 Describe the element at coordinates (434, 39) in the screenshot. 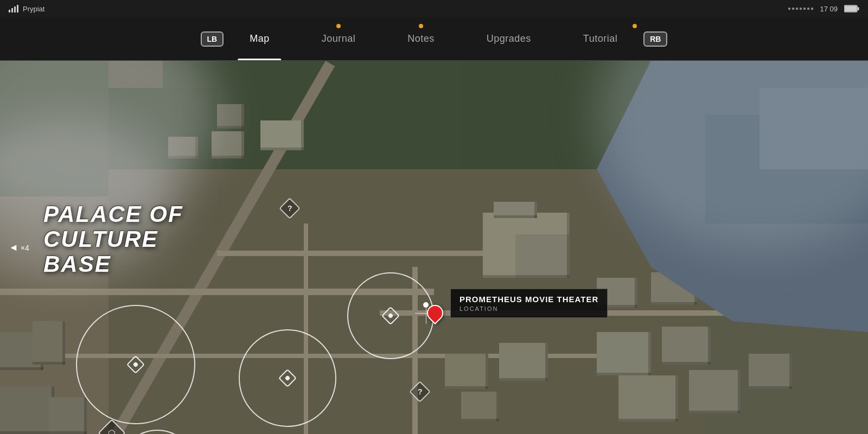

I see `nav-bar: LB Map Journal Notes Upgrades Tutorial R…` at that location.